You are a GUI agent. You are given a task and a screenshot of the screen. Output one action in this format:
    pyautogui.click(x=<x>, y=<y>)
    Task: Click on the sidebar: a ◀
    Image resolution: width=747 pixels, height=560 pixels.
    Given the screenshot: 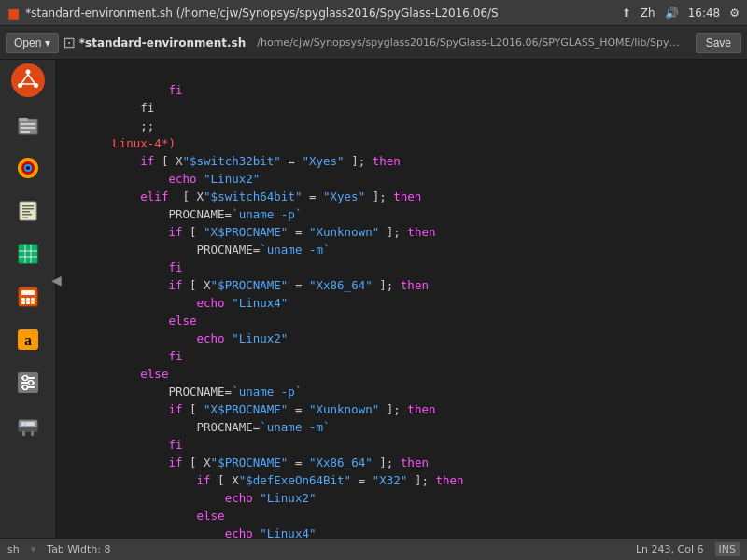 What is the action you would take?
    pyautogui.click(x=28, y=299)
    